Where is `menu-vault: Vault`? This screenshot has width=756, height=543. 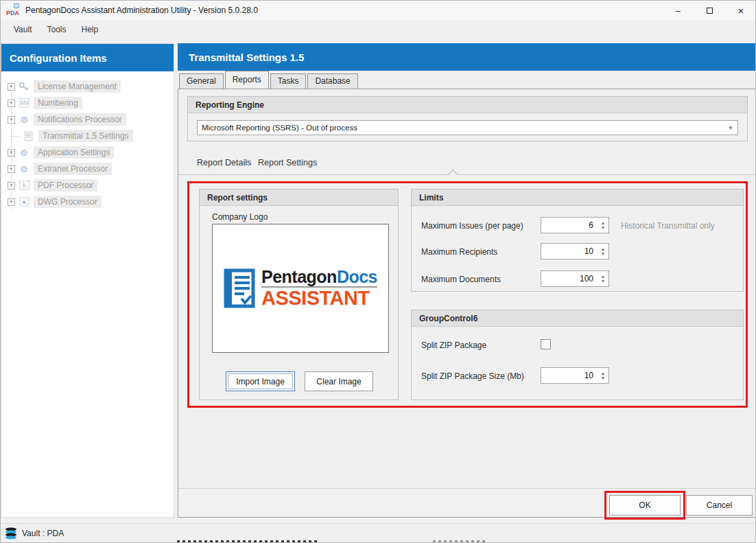 menu-vault: Vault is located at coordinates (23, 30).